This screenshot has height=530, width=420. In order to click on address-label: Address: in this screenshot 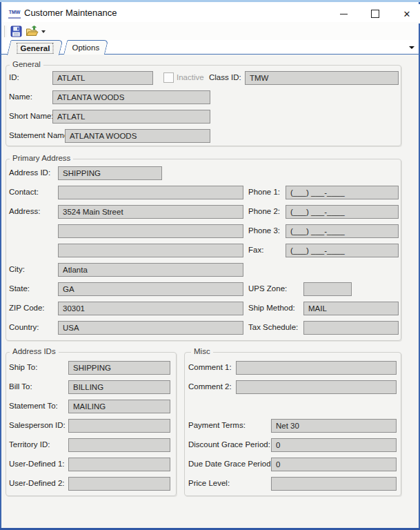, I will do `click(25, 211)`.